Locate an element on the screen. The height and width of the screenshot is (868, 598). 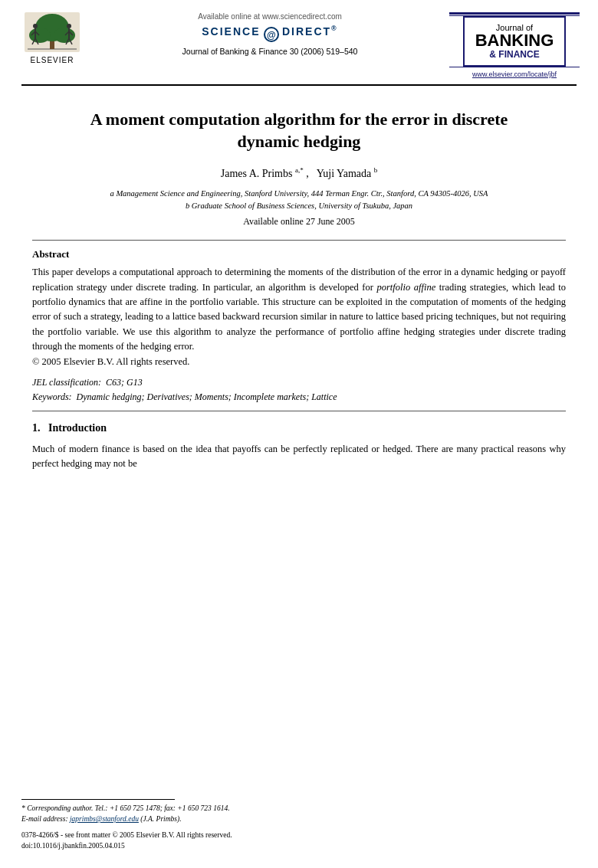
abstract-body: This paper develops a computational appr… is located at coordinates (299, 317).